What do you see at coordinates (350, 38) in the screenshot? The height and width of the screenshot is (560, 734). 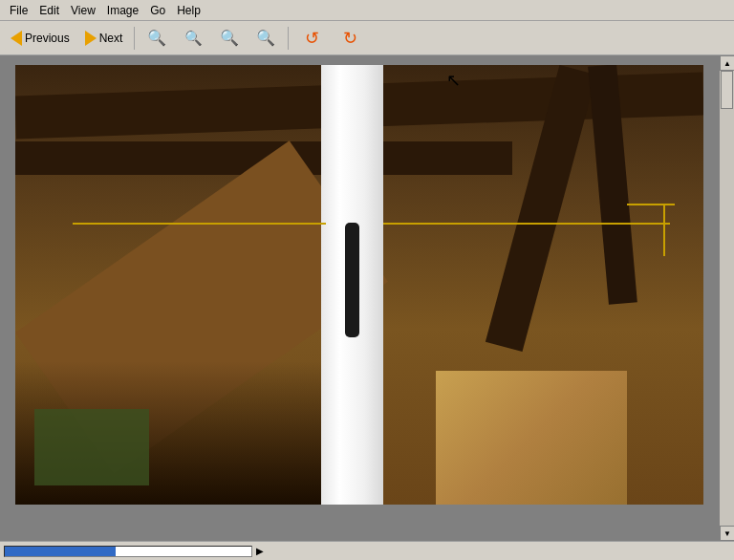 I see `rotate-cw-icon: ↻` at bounding box center [350, 38].